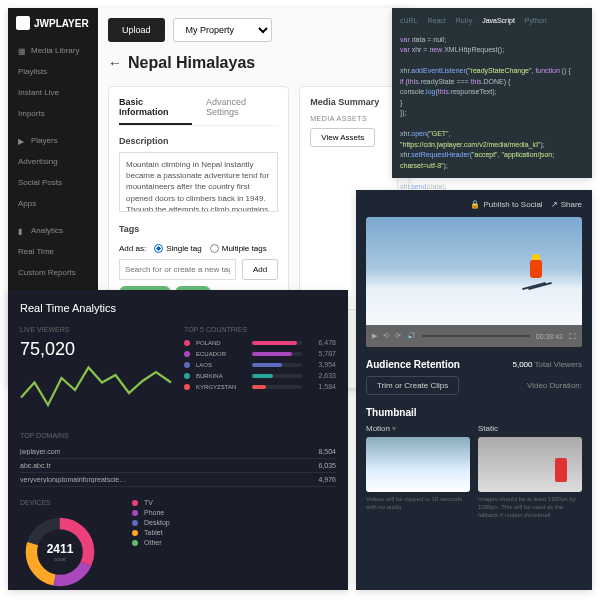  I want to click on description-label: Description, so click(198, 141).